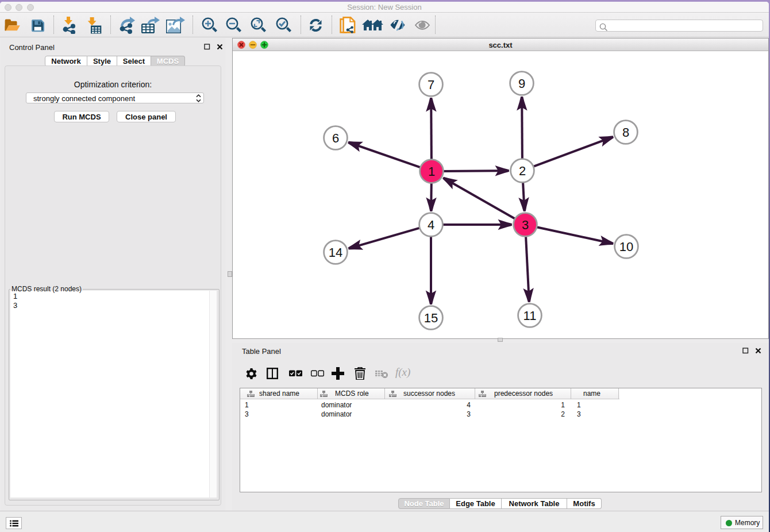  Describe the element at coordinates (336, 138) in the screenshot. I see `svg-text: 6` at that location.